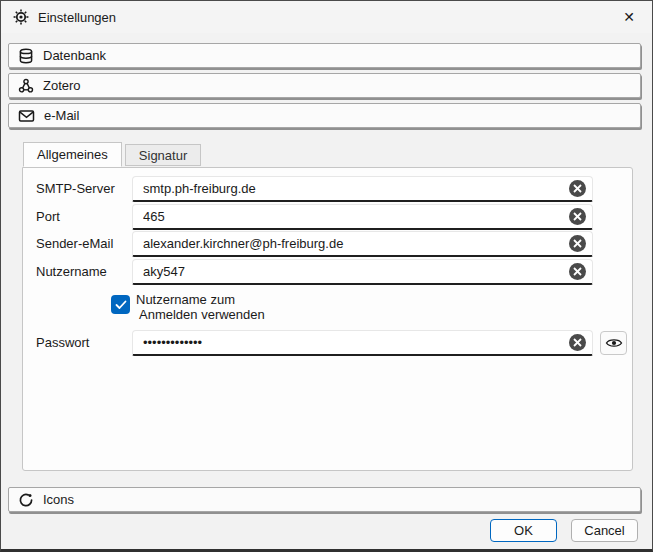 Image resolution: width=653 pixels, height=552 pixels. Describe the element at coordinates (121, 305) in the screenshot. I see `checkmark-icon` at that location.